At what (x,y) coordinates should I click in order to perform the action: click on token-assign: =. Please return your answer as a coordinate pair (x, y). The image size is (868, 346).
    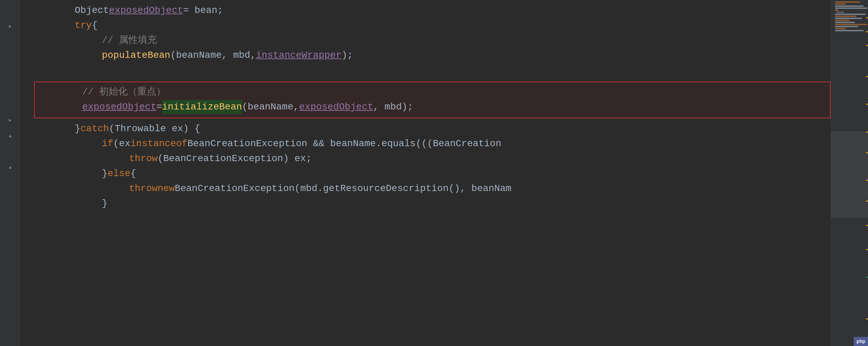
    Looking at the image, I should click on (159, 107).